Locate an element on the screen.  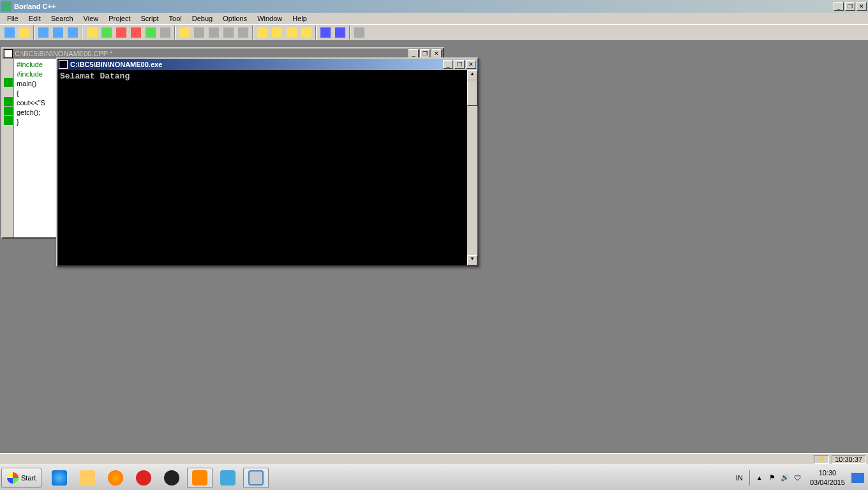
disk-icon is located at coordinates (73, 33).